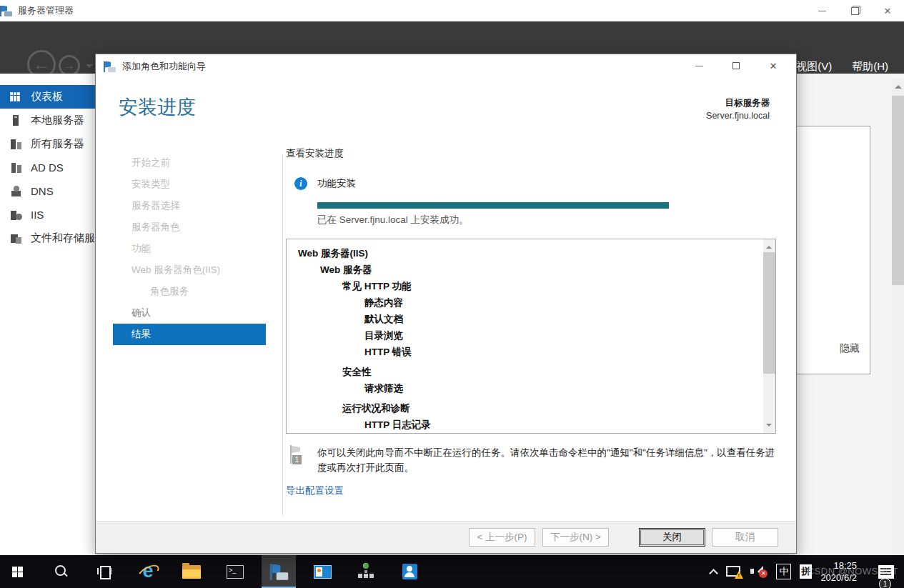 The height and width of the screenshot is (588, 904). What do you see at coordinates (189, 184) in the screenshot?
I see `step-installation-type: 安装类型` at bounding box center [189, 184].